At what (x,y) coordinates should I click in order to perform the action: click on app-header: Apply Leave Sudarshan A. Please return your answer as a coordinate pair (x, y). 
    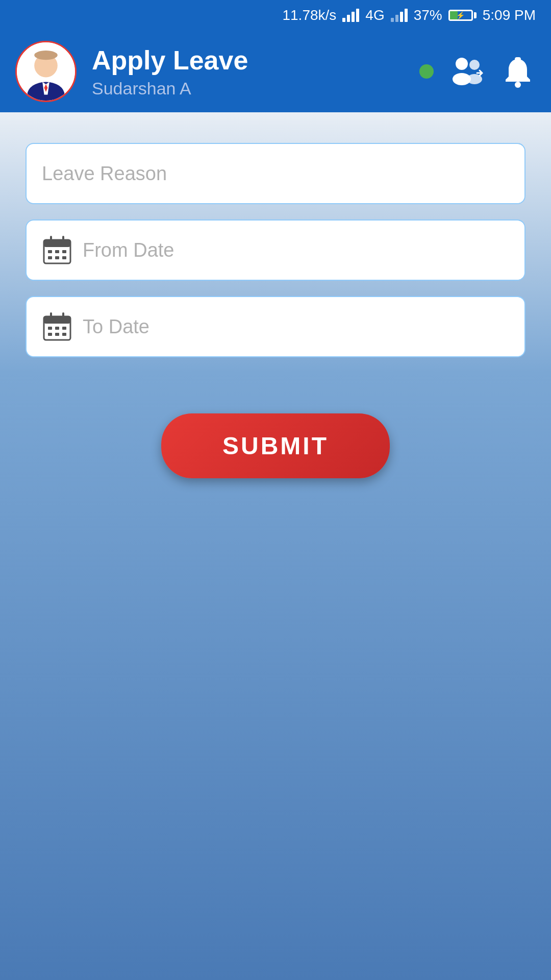
    Looking at the image, I should click on (276, 71).